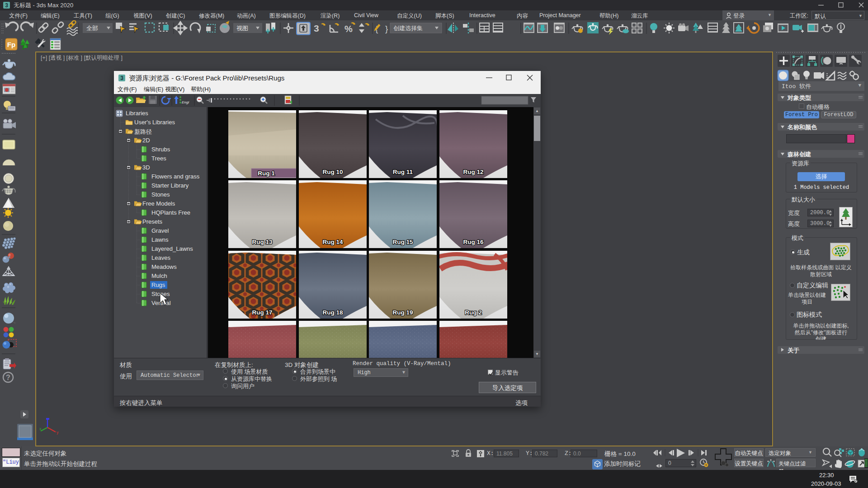 This screenshot has width=868, height=488. I want to click on svg-text: Fp, so click(11, 44).